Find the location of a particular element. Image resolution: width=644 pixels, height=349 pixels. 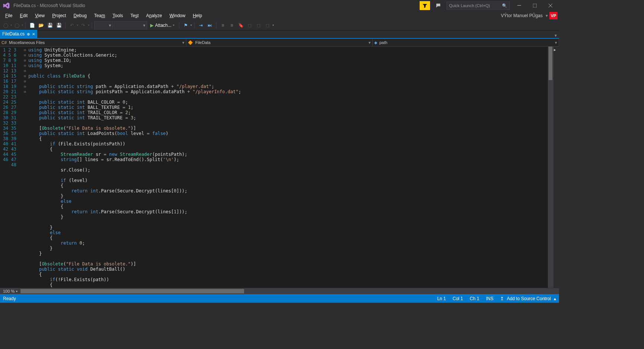

search-icon: 🔍 is located at coordinates (505, 6).